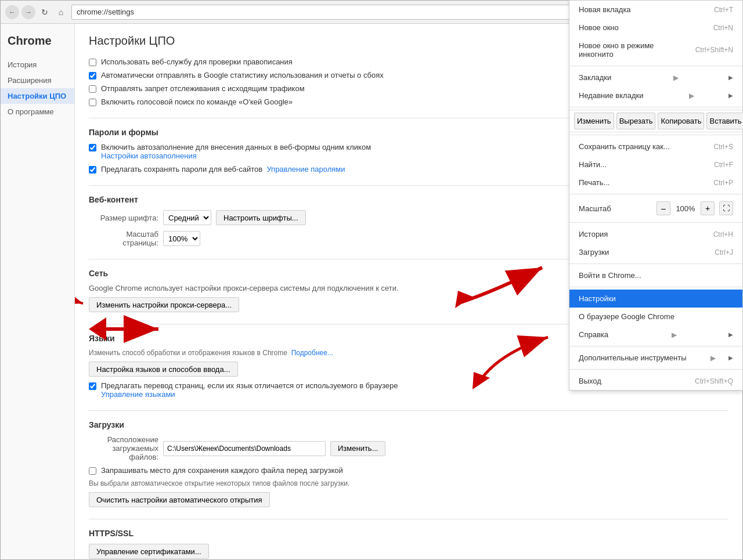 The width and height of the screenshot is (743, 560). What do you see at coordinates (305, 169) in the screenshot?
I see `manage-passwords-link: Управление паролями` at bounding box center [305, 169].